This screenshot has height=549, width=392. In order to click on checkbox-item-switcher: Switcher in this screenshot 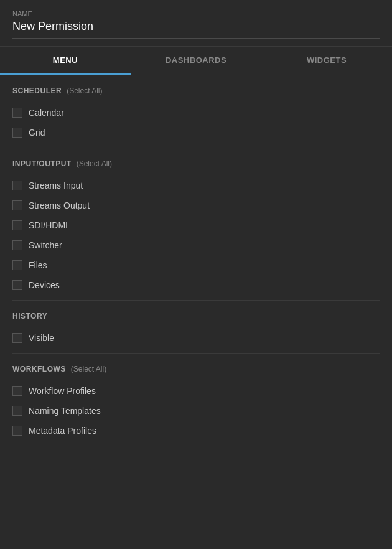, I will do `click(196, 245)`.